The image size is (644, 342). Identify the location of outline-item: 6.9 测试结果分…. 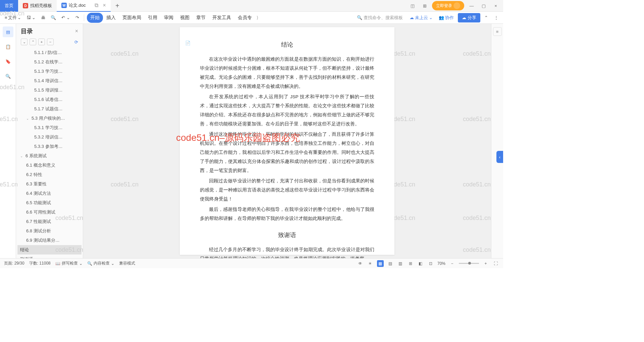
(50, 240).